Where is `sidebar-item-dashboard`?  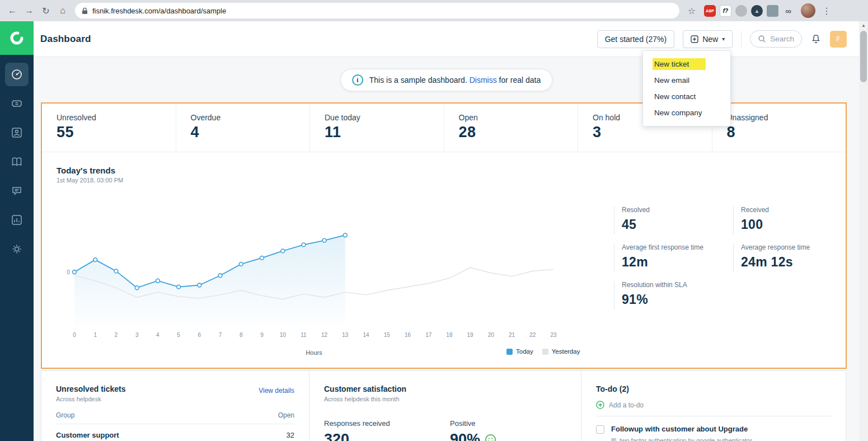
sidebar-item-dashboard is located at coordinates (17, 74).